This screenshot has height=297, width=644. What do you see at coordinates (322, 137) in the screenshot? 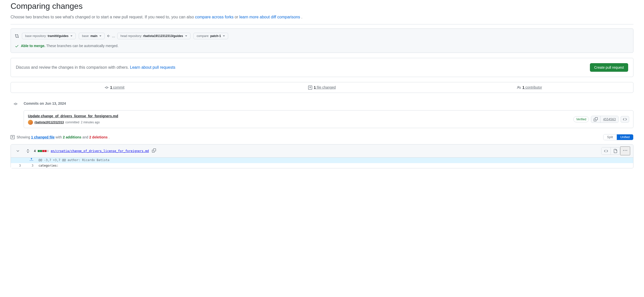
I see `diff-summary: Showing 1 changed file with 2 additions …` at bounding box center [322, 137].